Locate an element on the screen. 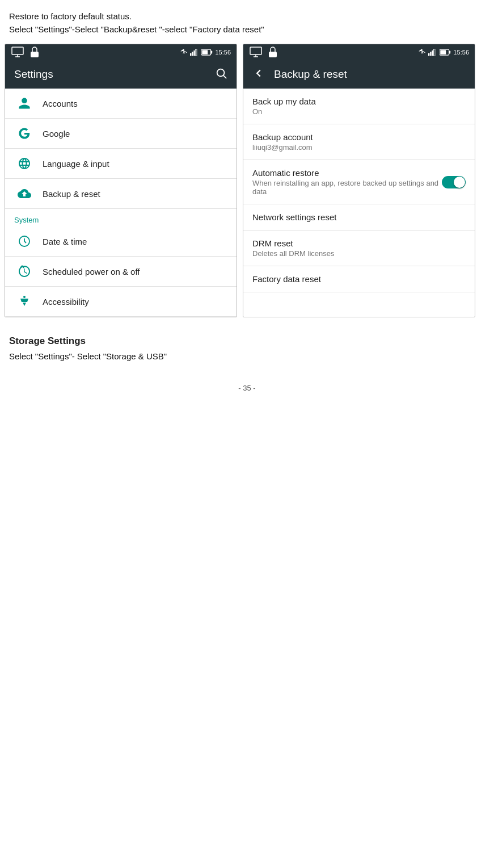  backup-mydata-title: Back up my data is located at coordinates (359, 101).